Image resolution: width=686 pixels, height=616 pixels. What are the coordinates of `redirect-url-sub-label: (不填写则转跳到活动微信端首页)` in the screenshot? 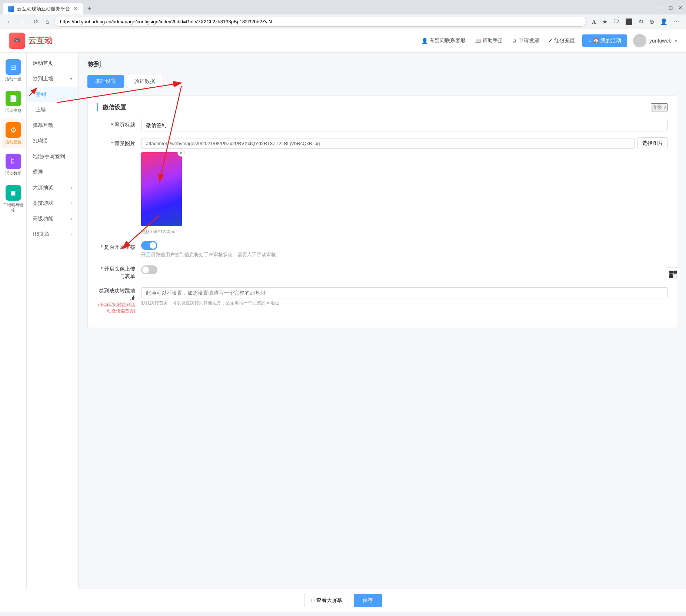 It's located at (116, 308).